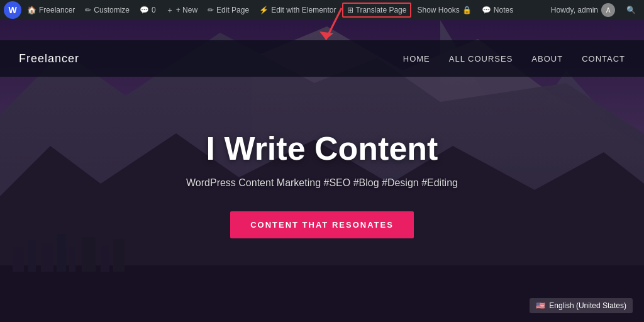 The height and width of the screenshot is (322, 644). I want to click on admin-howdy: Howdy, admin A, so click(583, 10).